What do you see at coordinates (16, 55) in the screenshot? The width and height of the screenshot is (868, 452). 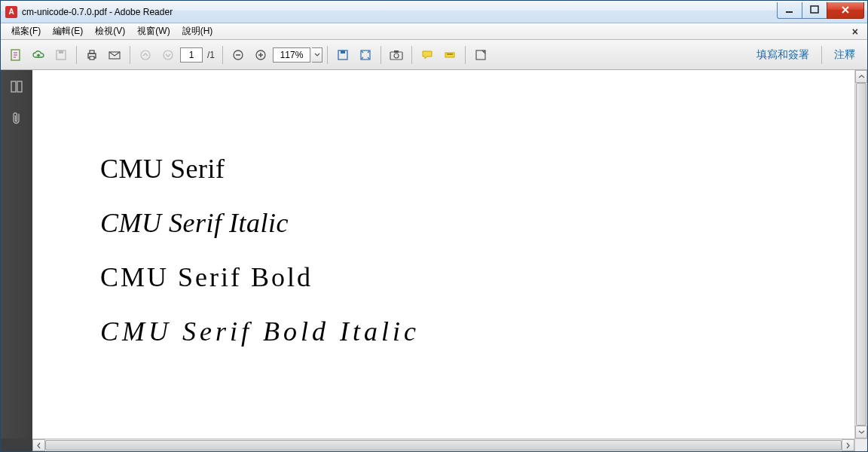 I see `export-pdf-icon` at bounding box center [16, 55].